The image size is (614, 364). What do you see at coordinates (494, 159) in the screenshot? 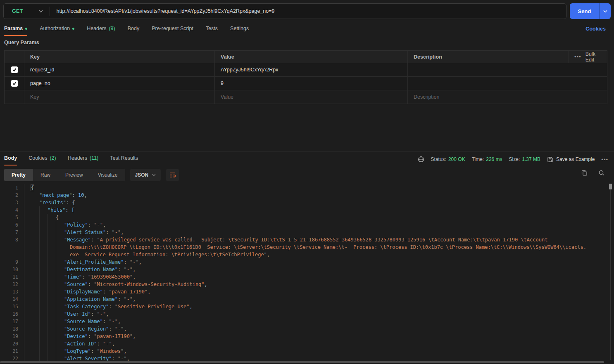
I see `time-value: 226 ms` at bounding box center [494, 159].